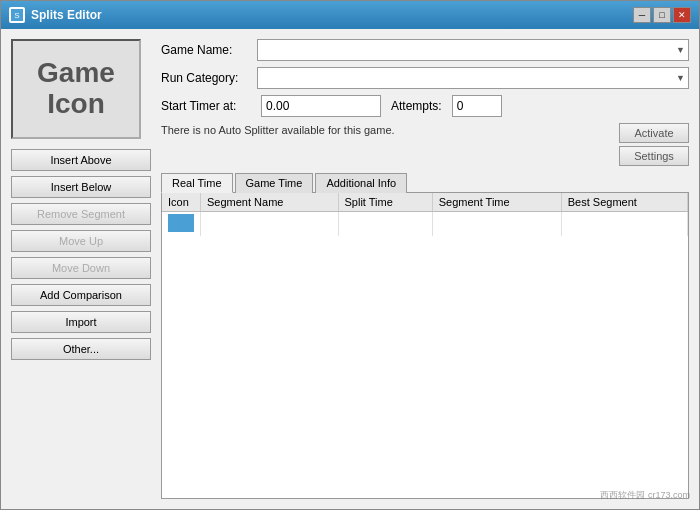  I want to click on row-best-segment, so click(624, 224).